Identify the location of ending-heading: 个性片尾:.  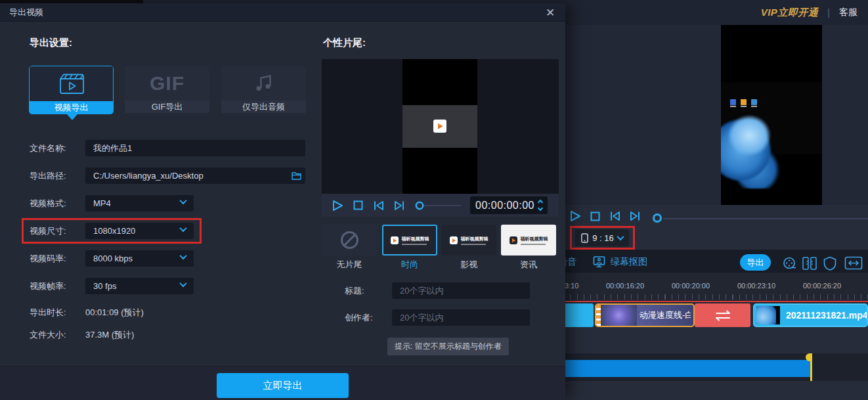
(344, 43).